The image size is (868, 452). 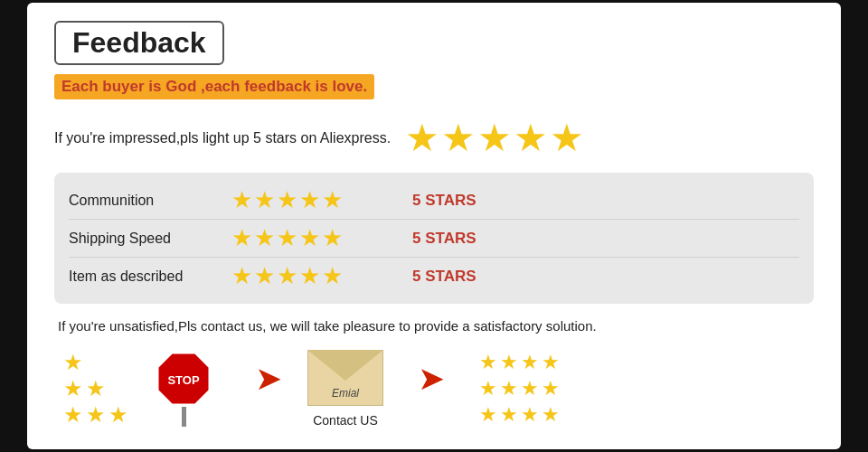 What do you see at coordinates (434, 137) in the screenshot?
I see `impress-row: If you're impressed,pls light up 5 stars…` at bounding box center [434, 137].